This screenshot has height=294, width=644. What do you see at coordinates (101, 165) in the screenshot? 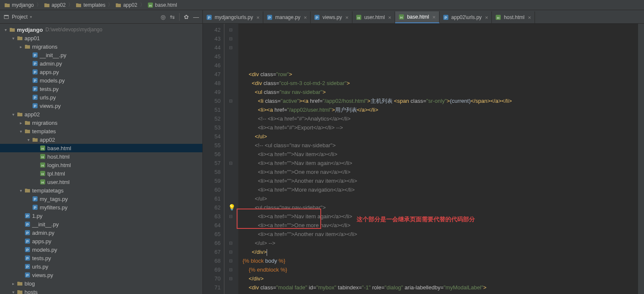
I see `tree-row-login-html: Hlogin.html` at bounding box center [101, 165].